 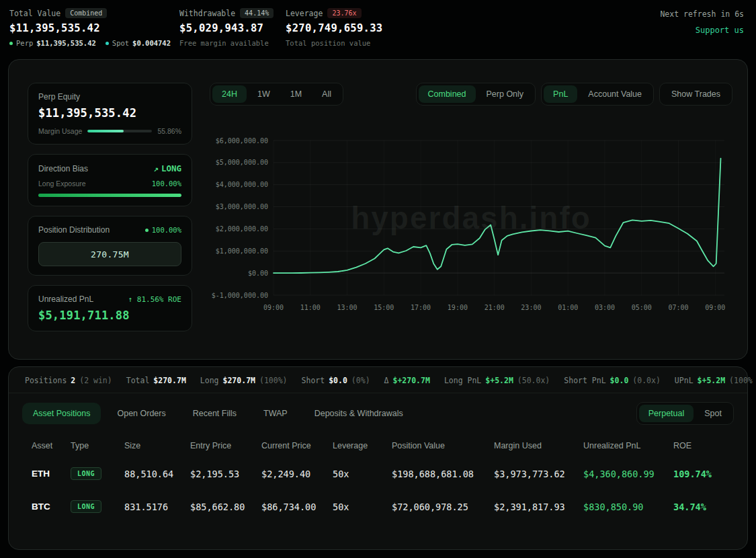 What do you see at coordinates (244, 381) in the screenshot?
I see `summary-long: Long $270.7M (100%)` at bounding box center [244, 381].